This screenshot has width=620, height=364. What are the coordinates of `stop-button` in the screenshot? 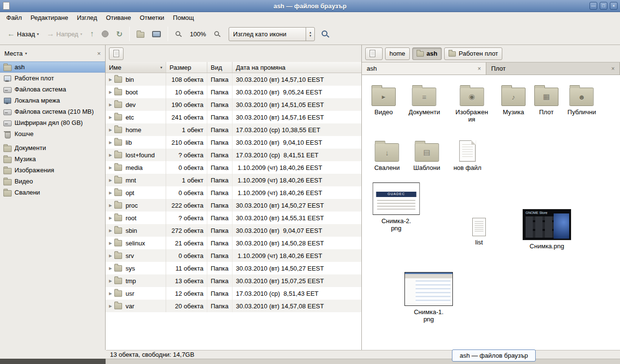 It's located at (105, 34).